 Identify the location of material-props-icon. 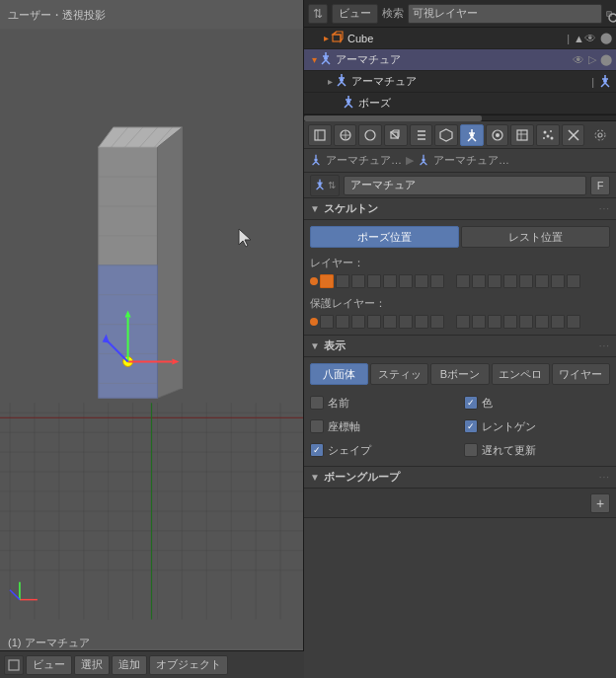
(498, 135).